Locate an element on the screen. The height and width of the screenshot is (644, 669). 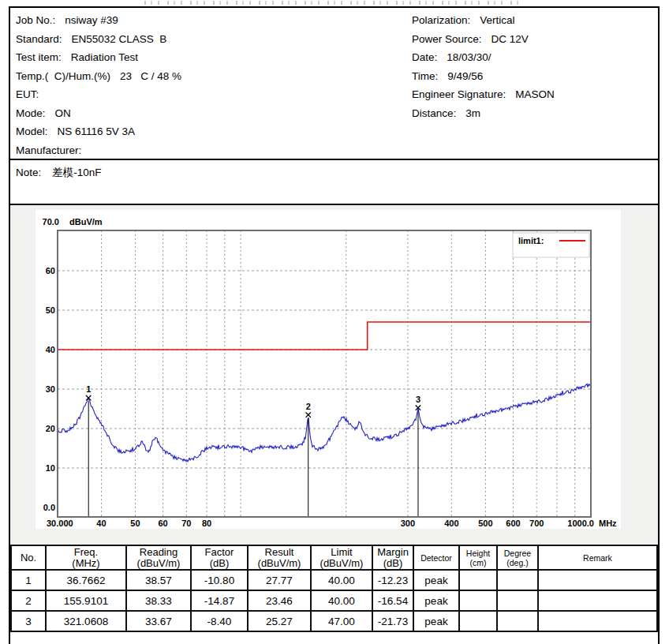
y-axis-tick-label: 10 is located at coordinates (50, 468).